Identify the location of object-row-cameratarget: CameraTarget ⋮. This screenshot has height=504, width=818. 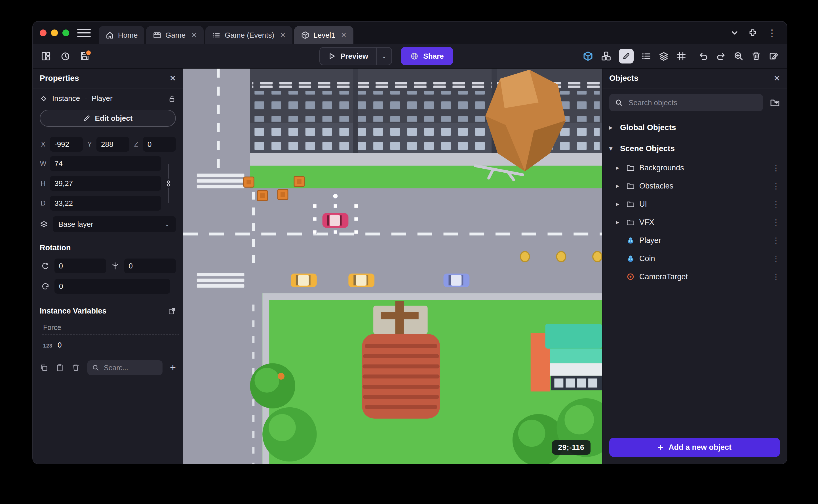
(695, 277).